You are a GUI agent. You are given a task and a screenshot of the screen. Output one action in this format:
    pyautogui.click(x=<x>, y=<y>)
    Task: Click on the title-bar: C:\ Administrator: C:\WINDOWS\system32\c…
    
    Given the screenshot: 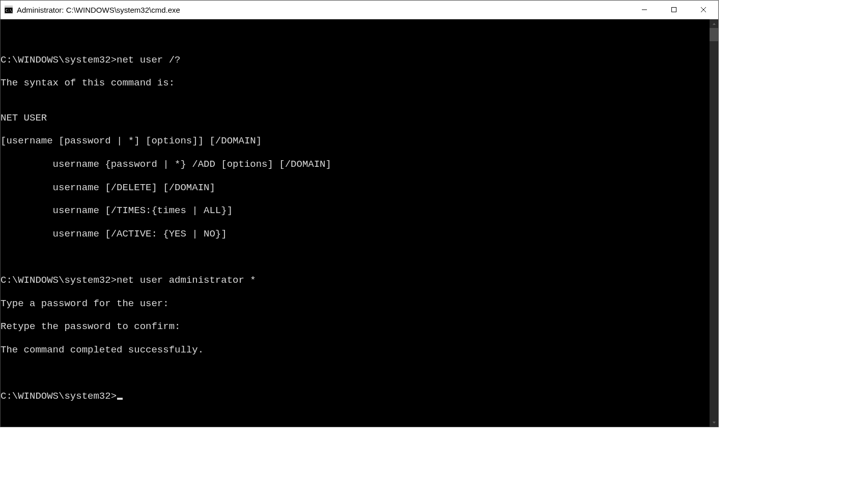 What is the action you would take?
    pyautogui.click(x=359, y=10)
    